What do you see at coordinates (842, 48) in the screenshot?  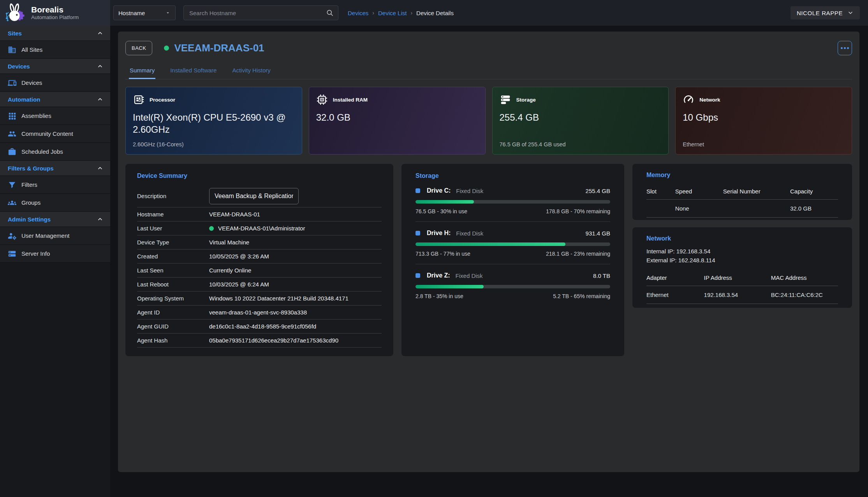 I see `ellipsis-icon` at bounding box center [842, 48].